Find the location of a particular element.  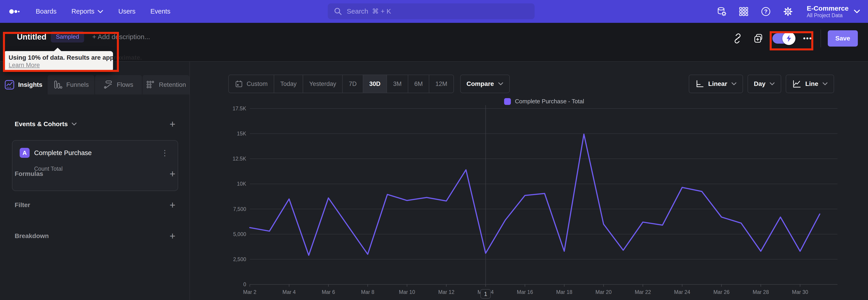

tab-retention: Retention is located at coordinates (166, 85).